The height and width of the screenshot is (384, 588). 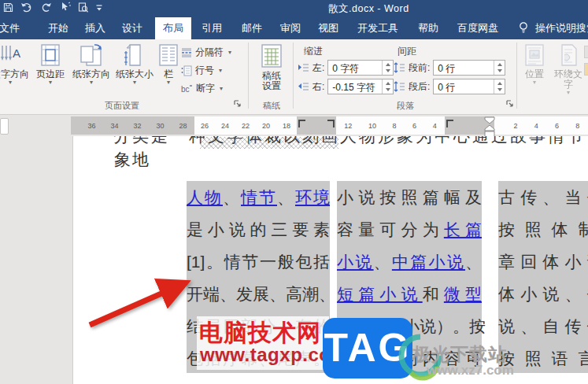 What do you see at coordinates (65, 7) in the screenshot?
I see `cursor-select-icon` at bounding box center [65, 7].